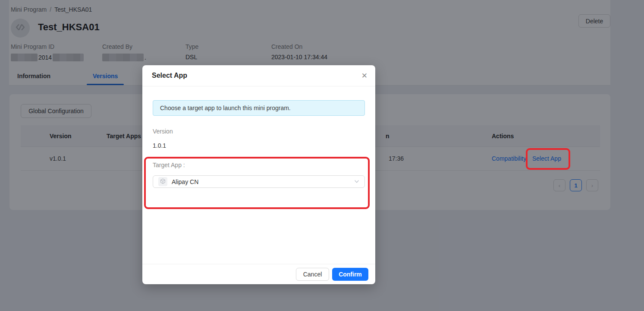  Describe the element at coordinates (312, 274) in the screenshot. I see `cancel-button: Cancel` at that location.